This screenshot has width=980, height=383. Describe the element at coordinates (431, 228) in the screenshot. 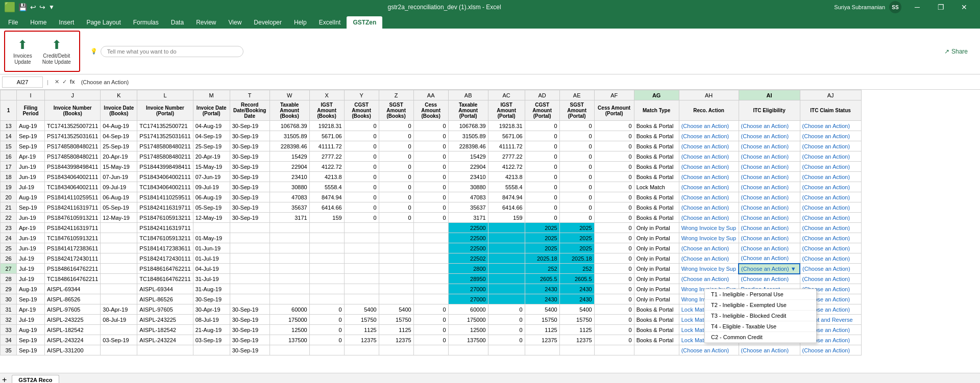

I see `table-row: 23 Apr-19PS18424116319711PS1842411631971…` at that location.